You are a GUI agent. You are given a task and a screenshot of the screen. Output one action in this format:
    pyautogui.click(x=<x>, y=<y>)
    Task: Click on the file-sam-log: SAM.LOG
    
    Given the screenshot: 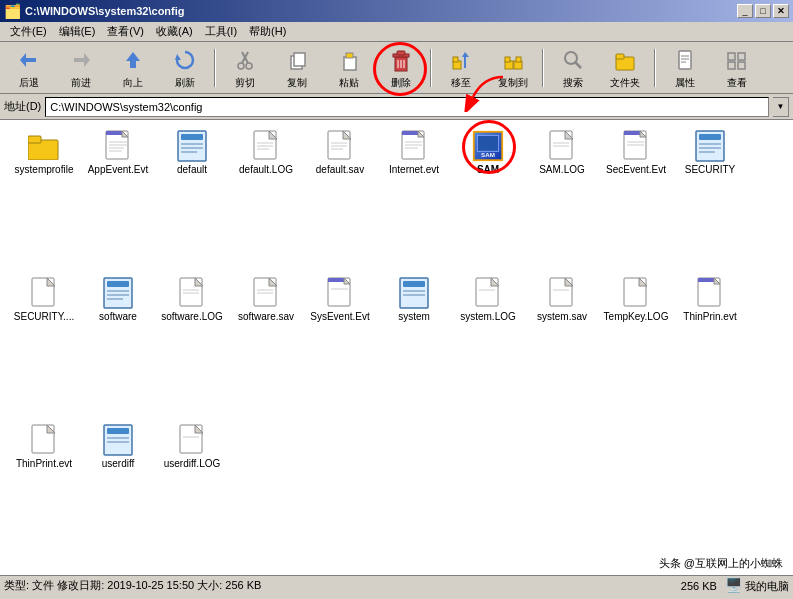 What is the action you would take?
    pyautogui.click(x=562, y=200)
    